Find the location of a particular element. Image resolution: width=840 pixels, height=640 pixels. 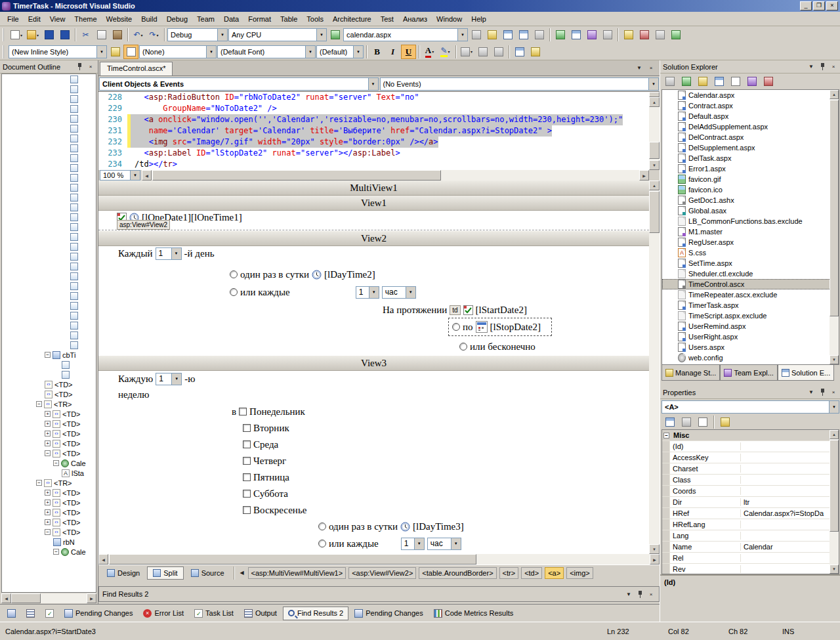

pin-icon is located at coordinates (640, 595).